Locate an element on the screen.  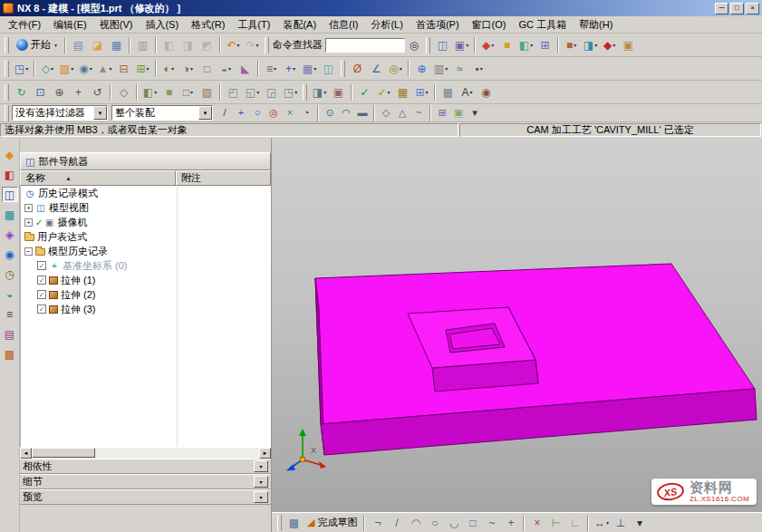
section-details: 细节▾ is located at coordinates (145, 482).